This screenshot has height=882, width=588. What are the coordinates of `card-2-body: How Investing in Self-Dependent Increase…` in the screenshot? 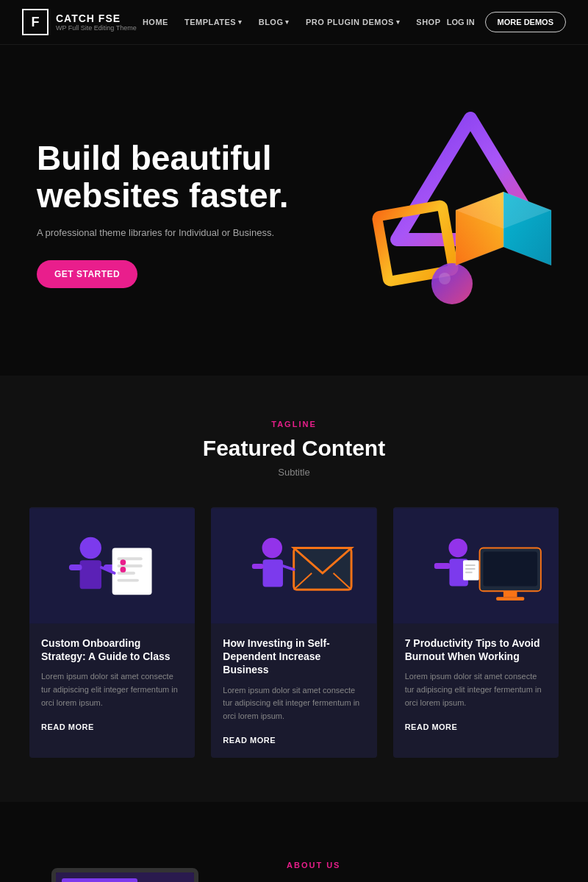 It's located at (294, 691).